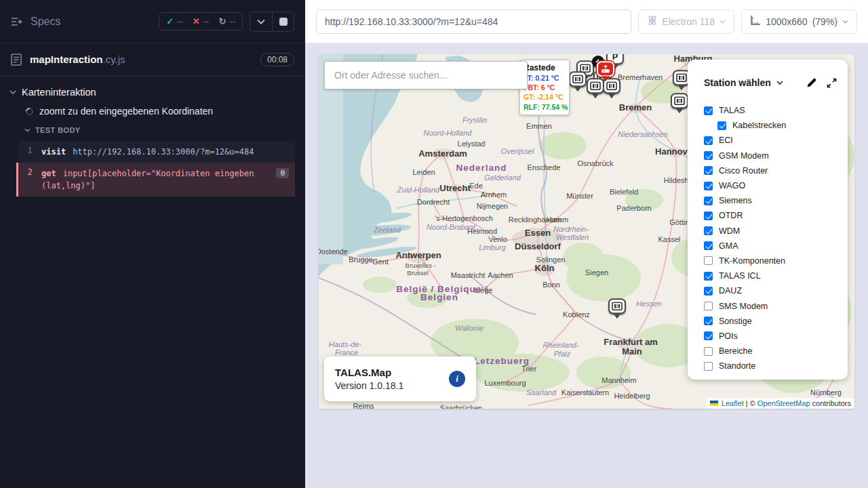 The height and width of the screenshot is (488, 868). What do you see at coordinates (776, 291) in the screenshot?
I see `filter-dauz: DAUZ` at bounding box center [776, 291].